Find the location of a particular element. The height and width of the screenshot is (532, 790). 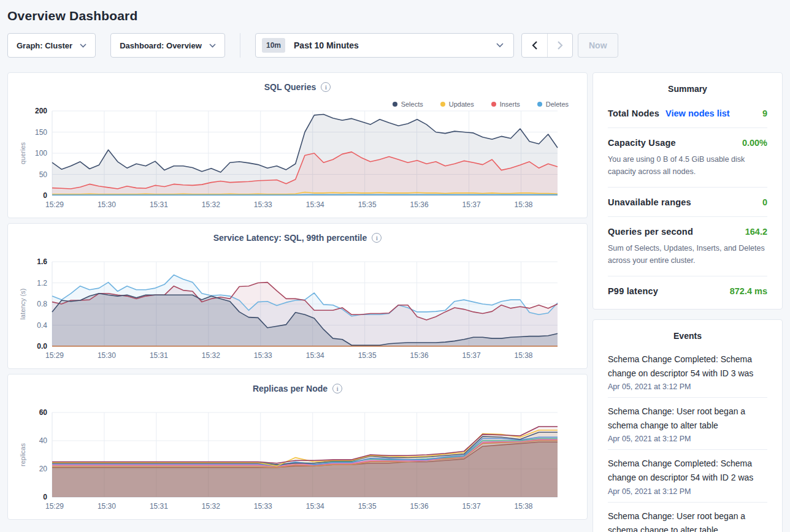

view-nodes-list-link: View nodes list is located at coordinates (698, 113).